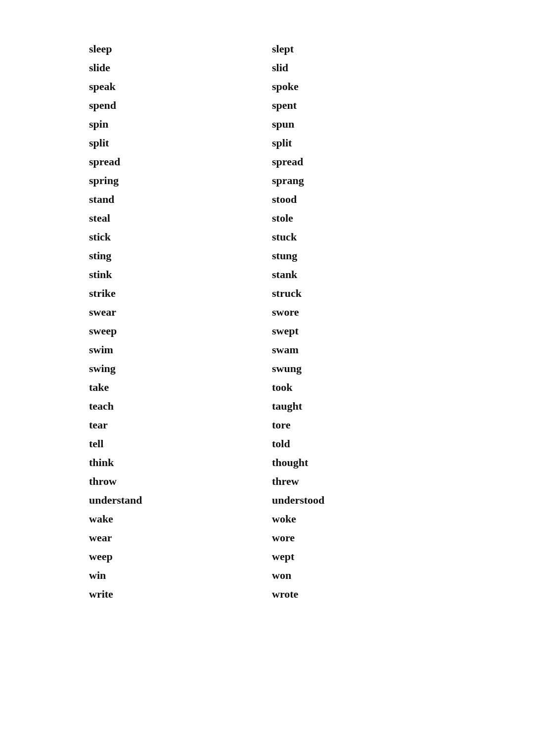 Image resolution: width=534 pixels, height=756 pixels. What do you see at coordinates (178, 331) in the screenshot?
I see `base-form: sweep` at bounding box center [178, 331].